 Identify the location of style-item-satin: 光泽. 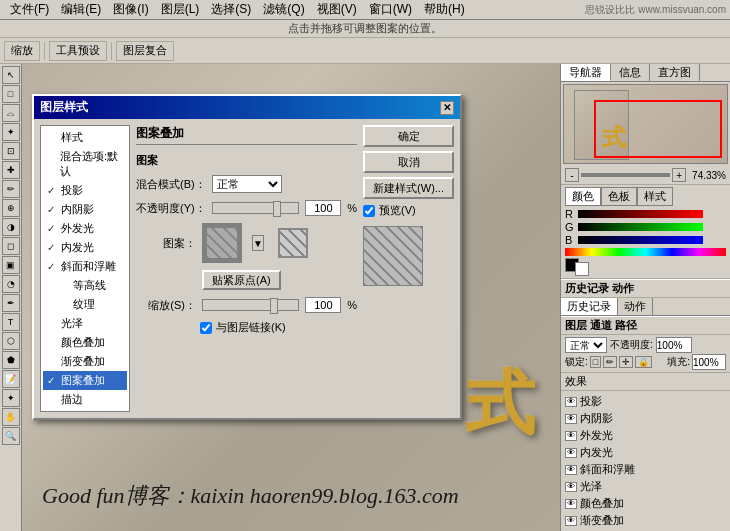
(85, 324).